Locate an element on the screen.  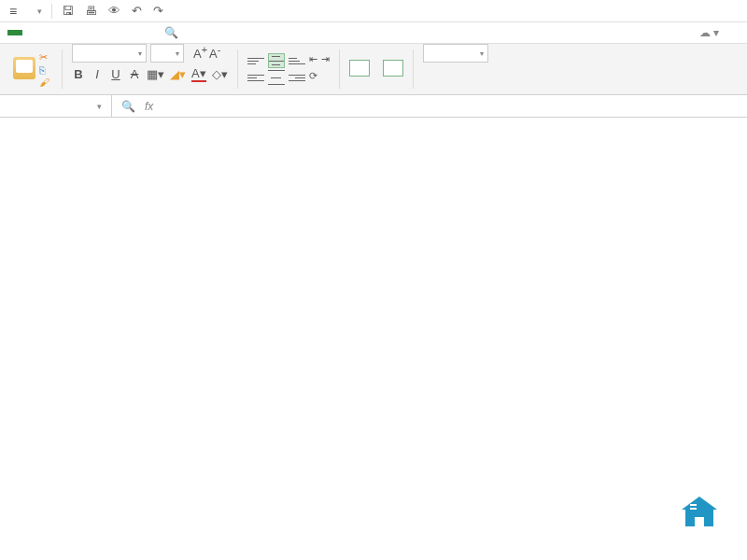
align-top-button is located at coordinates (256, 61).